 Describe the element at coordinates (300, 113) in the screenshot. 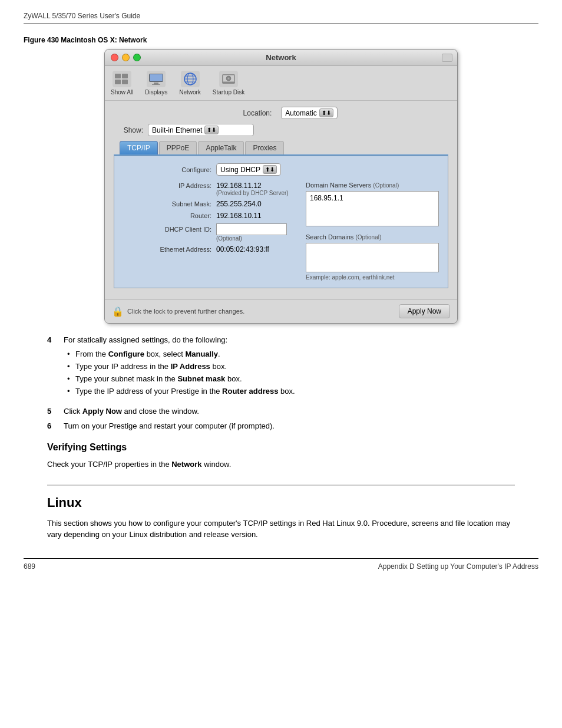

I see `location-value: Automatic` at that location.